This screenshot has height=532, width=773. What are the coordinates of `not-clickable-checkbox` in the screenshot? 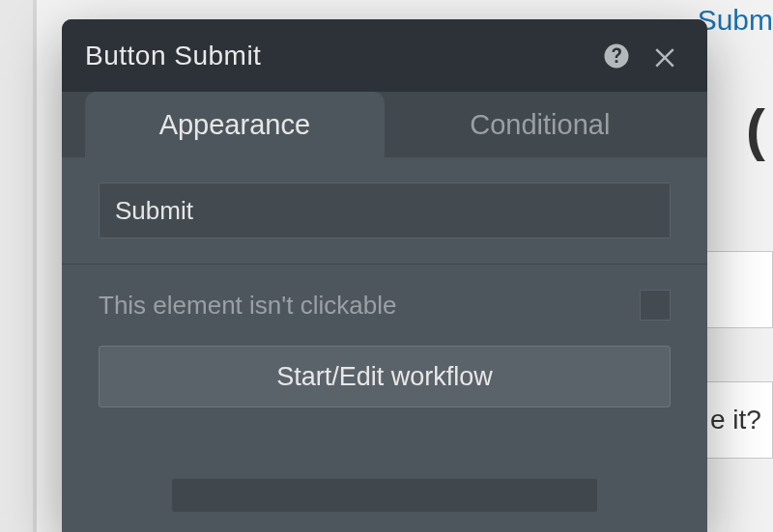 It's located at (655, 305).